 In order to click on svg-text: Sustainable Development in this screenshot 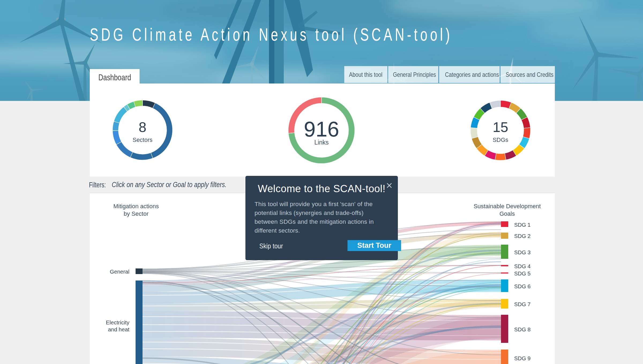, I will do `click(507, 206)`.